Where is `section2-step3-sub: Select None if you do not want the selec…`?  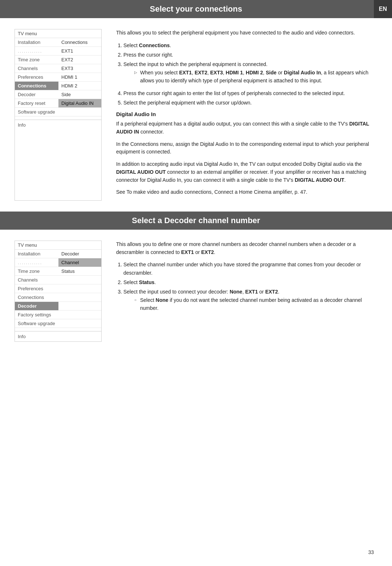
section2-step3-sub: Select None if you do not want the selec… is located at coordinates (254, 304).